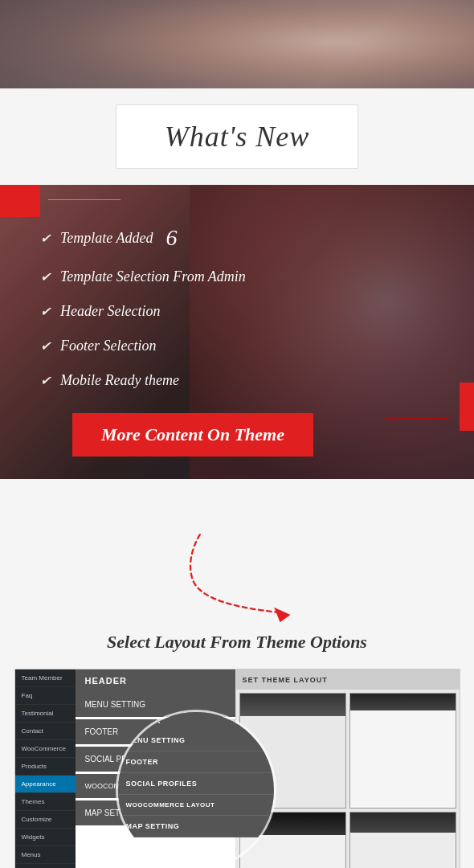  I want to click on template-count: 6, so click(172, 238).